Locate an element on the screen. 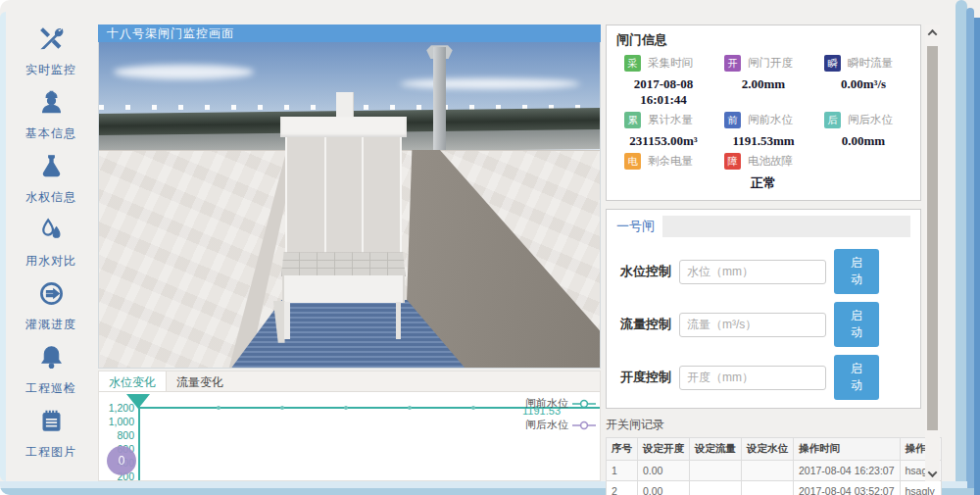  scrollbar-up-button is located at coordinates (933, 32).